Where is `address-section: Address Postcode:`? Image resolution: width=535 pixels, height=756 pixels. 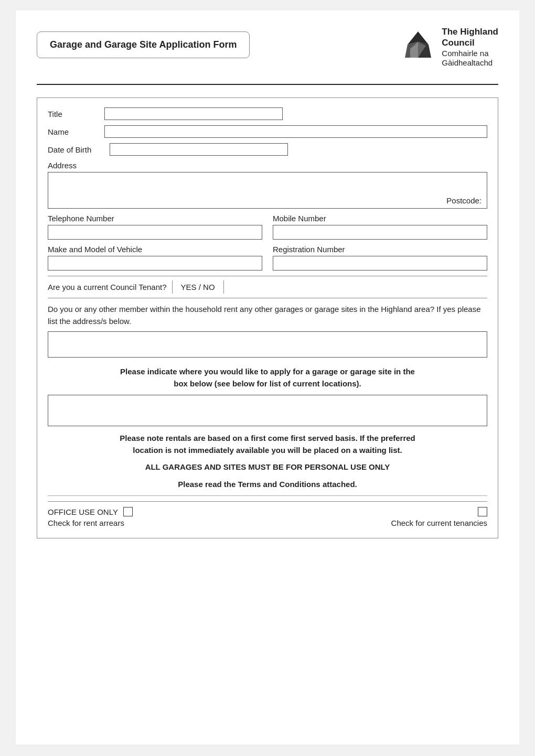 address-section: Address Postcode: is located at coordinates (268, 185).